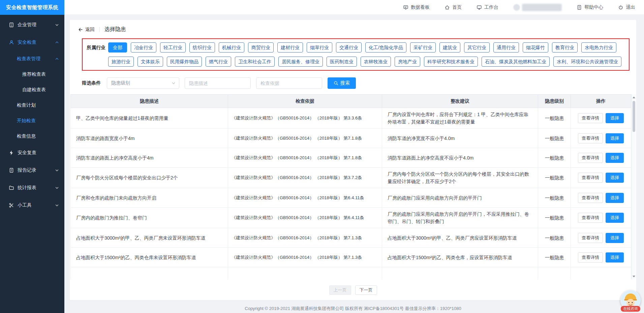  I want to click on sidebar-item-1: 安全检查, so click(32, 42).